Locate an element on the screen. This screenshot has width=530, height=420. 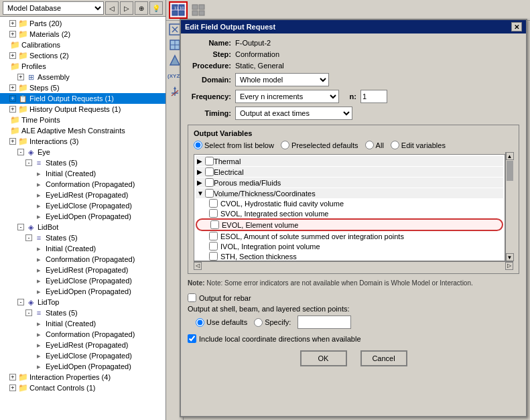
toggle-parts: + is located at coordinates (13, 23).